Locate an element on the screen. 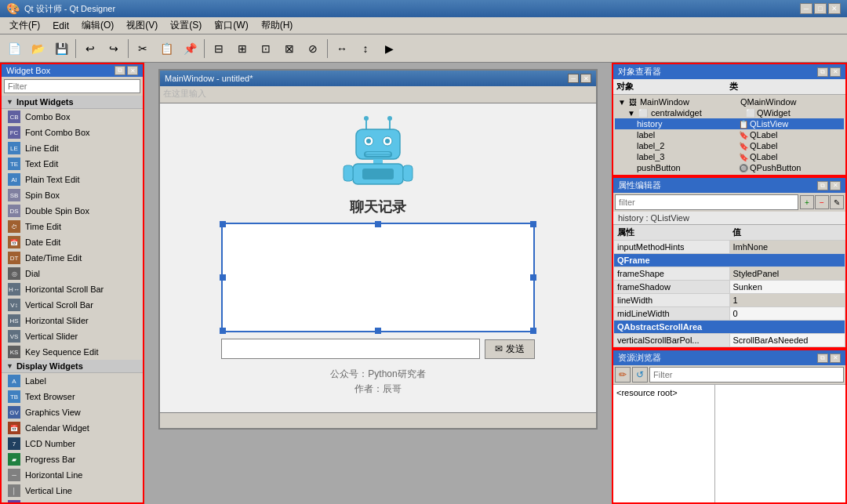 This screenshot has width=847, height=504. toolbar-layout-form: ⊠ is located at coordinates (289, 49).